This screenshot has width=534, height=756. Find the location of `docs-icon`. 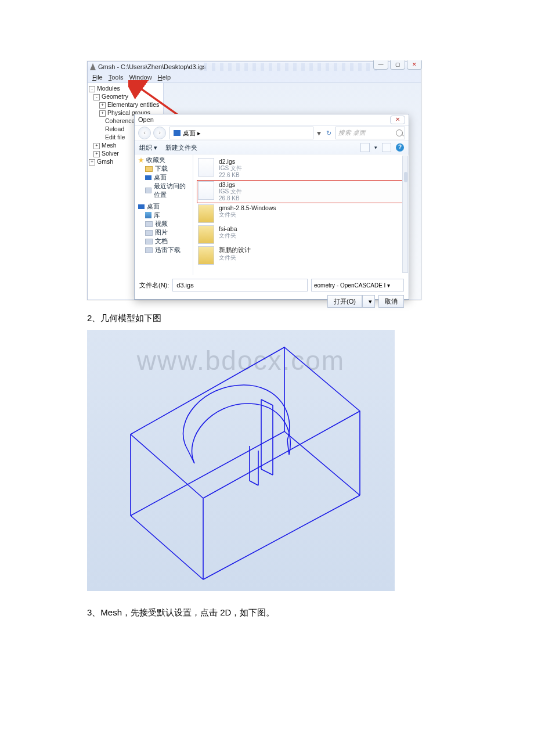

docs-icon is located at coordinates (149, 242).